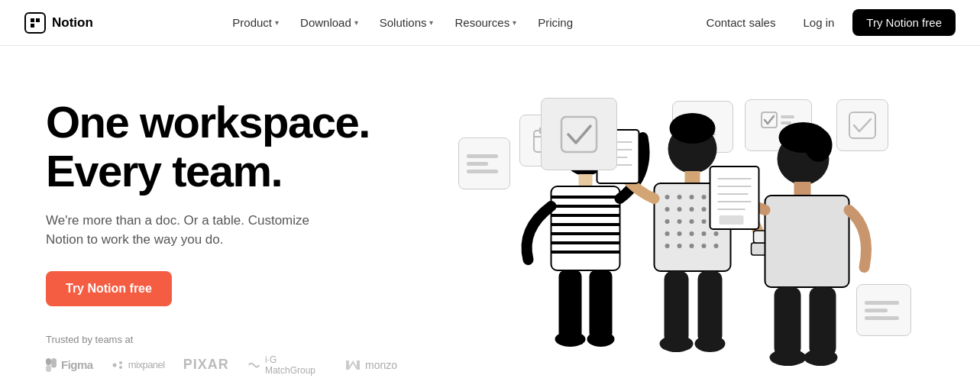  Describe the element at coordinates (222, 354) in the screenshot. I see `trusted-section: Trusted by teams at Figma` at that location.